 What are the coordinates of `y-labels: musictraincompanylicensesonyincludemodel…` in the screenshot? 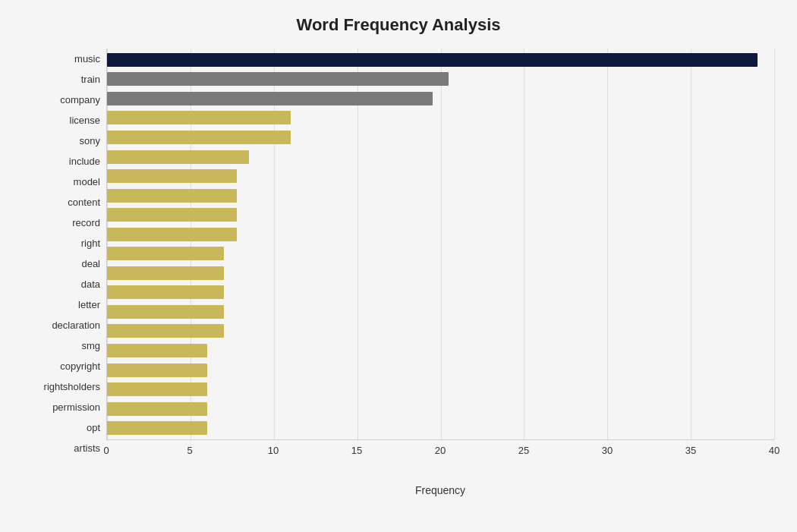 It's located at (65, 272).